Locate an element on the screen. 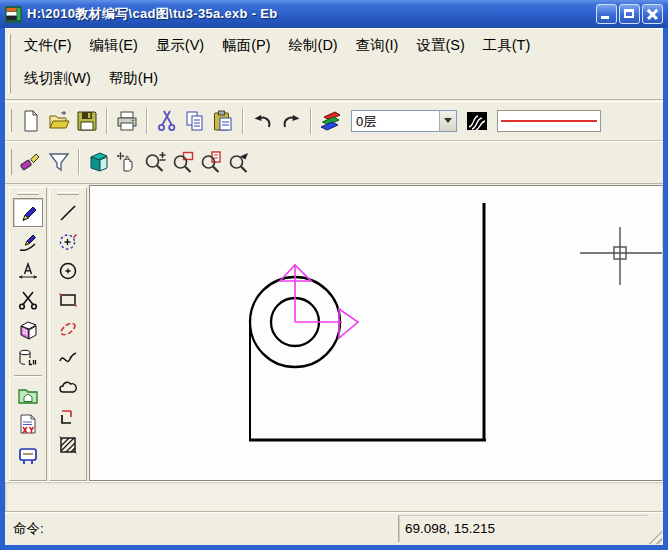 This screenshot has width=668, height=550. new-button is located at coordinates (31, 121).